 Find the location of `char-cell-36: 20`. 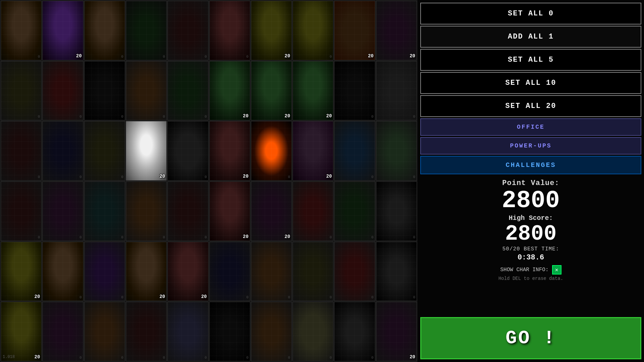

char-cell-36: 20 is located at coordinates (230, 211).